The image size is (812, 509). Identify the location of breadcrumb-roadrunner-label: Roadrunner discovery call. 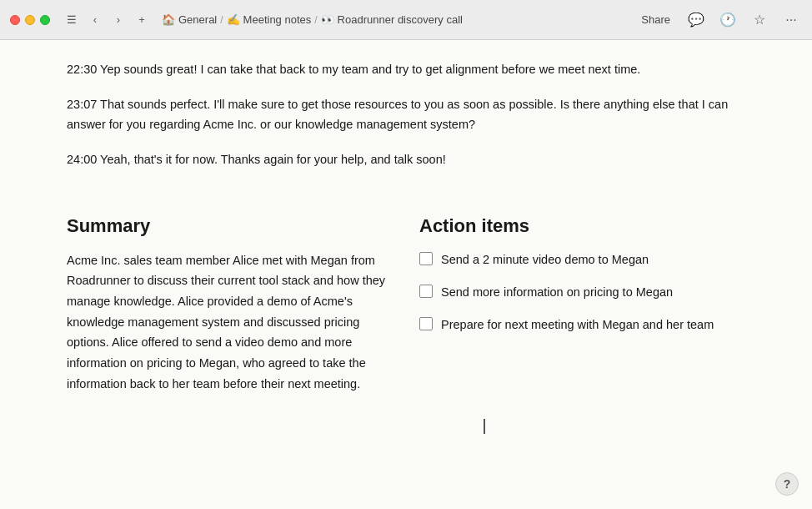
(400, 20).